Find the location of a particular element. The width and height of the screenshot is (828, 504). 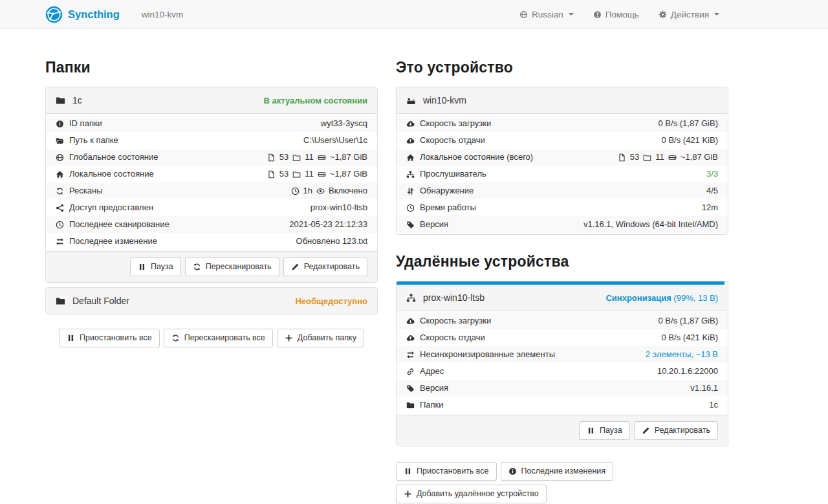

recent-changes-button: Последние изменения is located at coordinates (558, 471).